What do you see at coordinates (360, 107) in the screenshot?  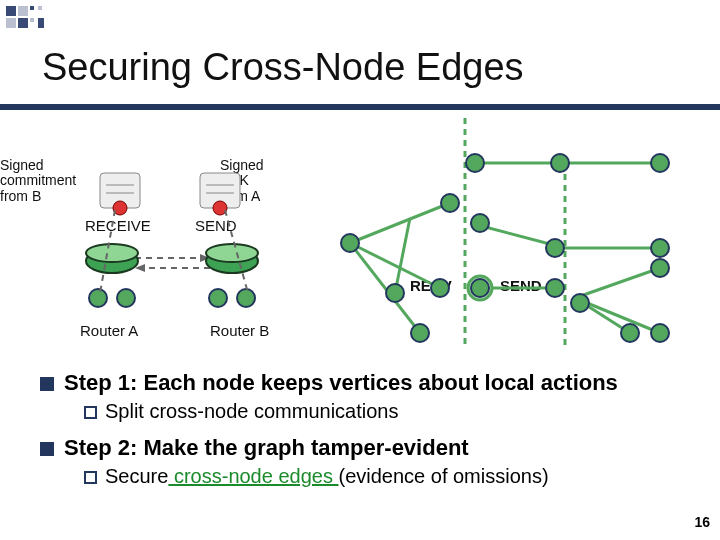 I see `title-rule` at bounding box center [360, 107].